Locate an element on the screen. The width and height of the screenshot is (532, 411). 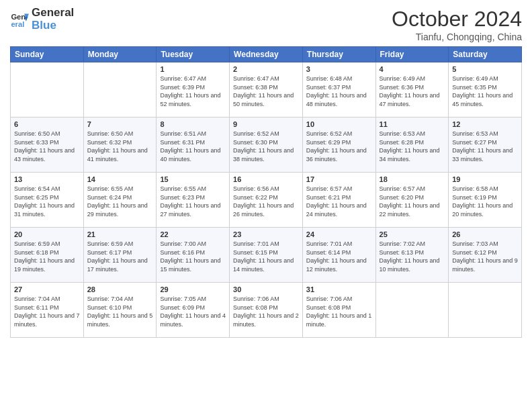
cell-content: Sunrise: 6:47 AM Sunset: 6:39 PM Dayligh… is located at coordinates (193, 91).